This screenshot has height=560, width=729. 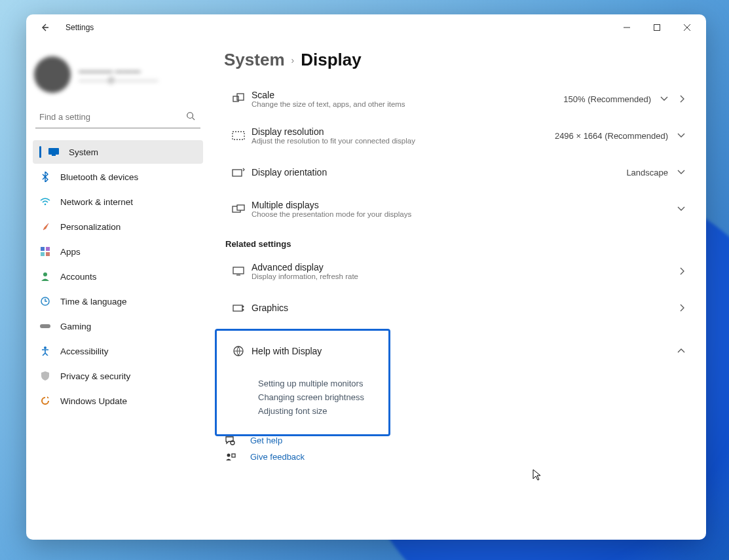 What do you see at coordinates (118, 401) in the screenshot?
I see `sidebar-item-update: Windows Update` at bounding box center [118, 401].